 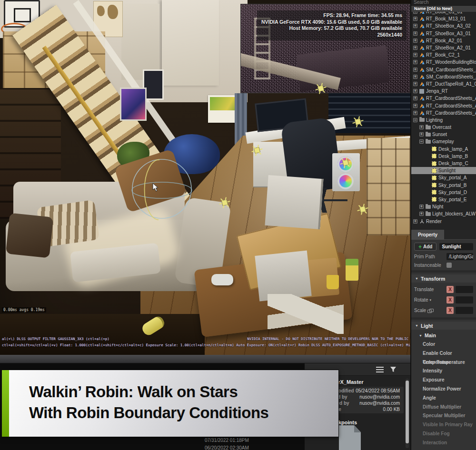 I want to click on rotation-gizmo, so click(x=162, y=189).